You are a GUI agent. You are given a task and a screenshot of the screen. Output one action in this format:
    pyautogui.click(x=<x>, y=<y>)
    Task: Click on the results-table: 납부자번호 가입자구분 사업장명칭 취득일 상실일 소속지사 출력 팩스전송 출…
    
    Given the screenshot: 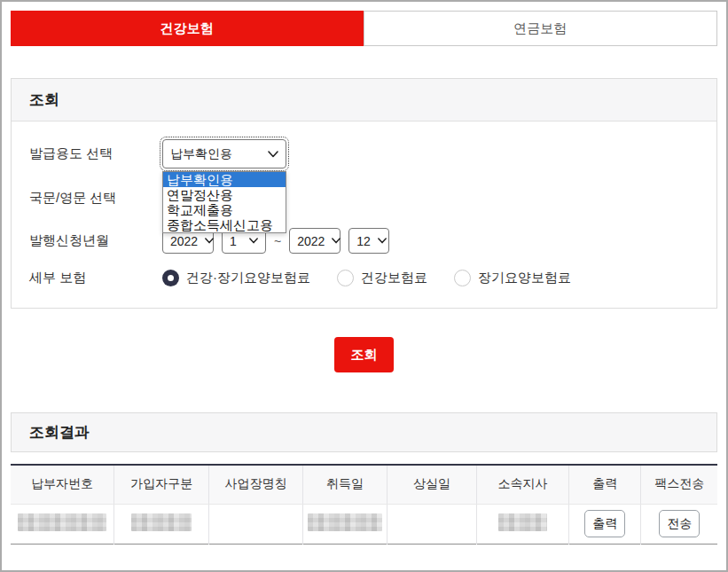 What is the action you would take?
    pyautogui.click(x=364, y=504)
    